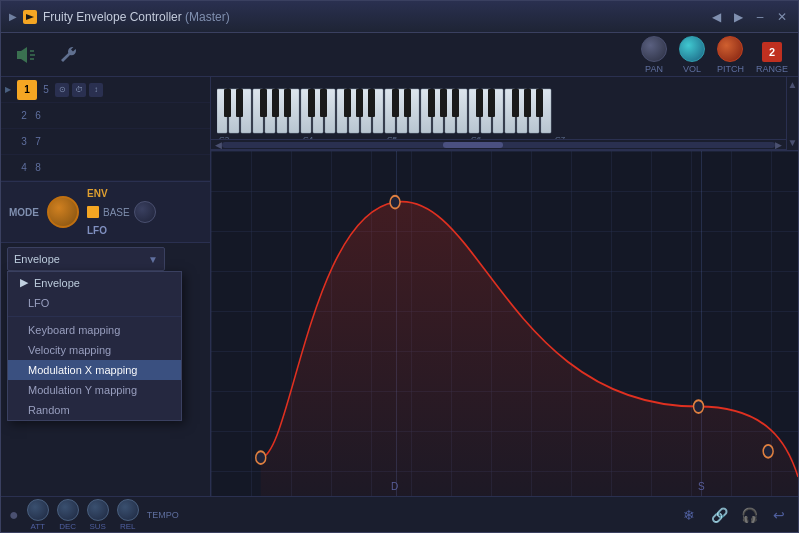 The height and width of the screenshot is (533, 799). I want to click on track-secondary-4: 8, so click(38, 168).